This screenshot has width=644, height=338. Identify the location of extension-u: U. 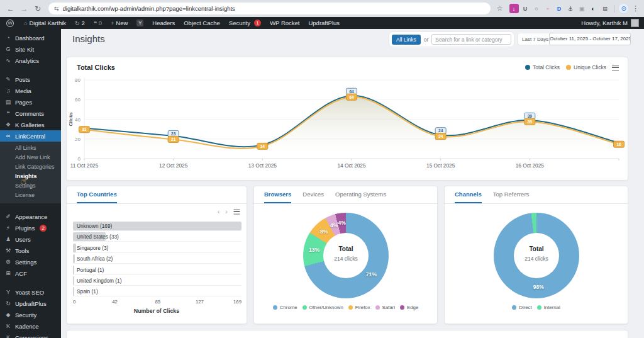
(526, 9).